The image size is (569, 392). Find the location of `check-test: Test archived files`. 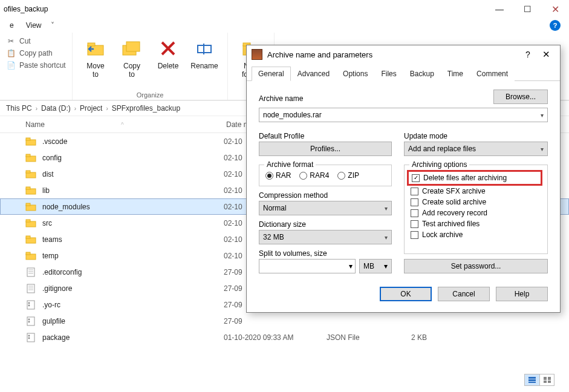

check-test: Test archived files is located at coordinates (476, 224).